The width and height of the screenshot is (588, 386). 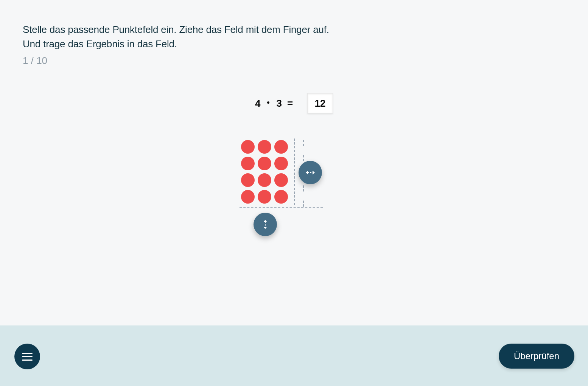 I want to click on arrows-horizontal-icon, so click(x=310, y=173).